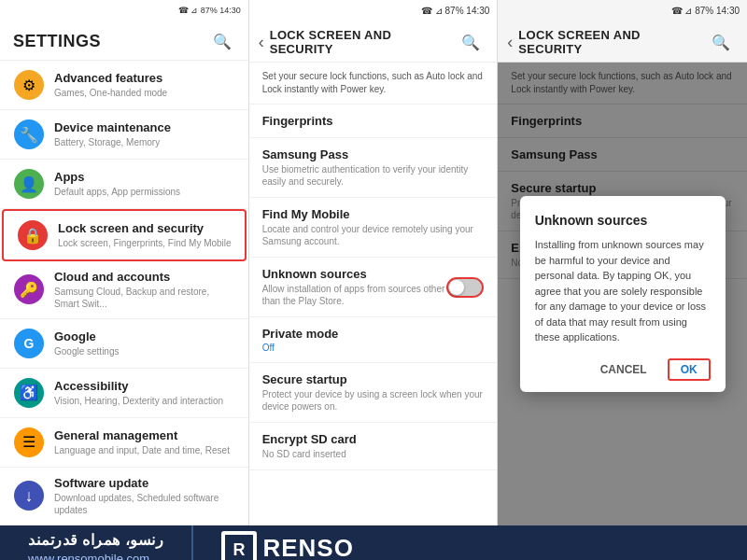 The width and height of the screenshot is (747, 560). What do you see at coordinates (87, 343) in the screenshot?
I see `google-text: Google Google settings` at bounding box center [87, 343].